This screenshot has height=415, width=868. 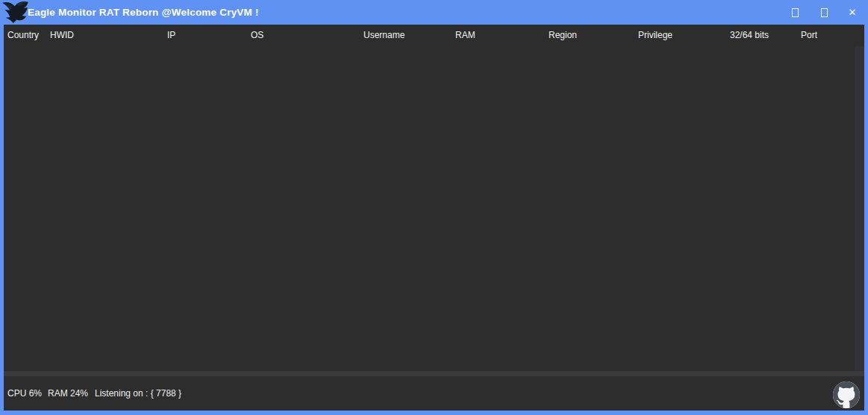 I want to click on column-header-country: Country, so click(x=23, y=36).